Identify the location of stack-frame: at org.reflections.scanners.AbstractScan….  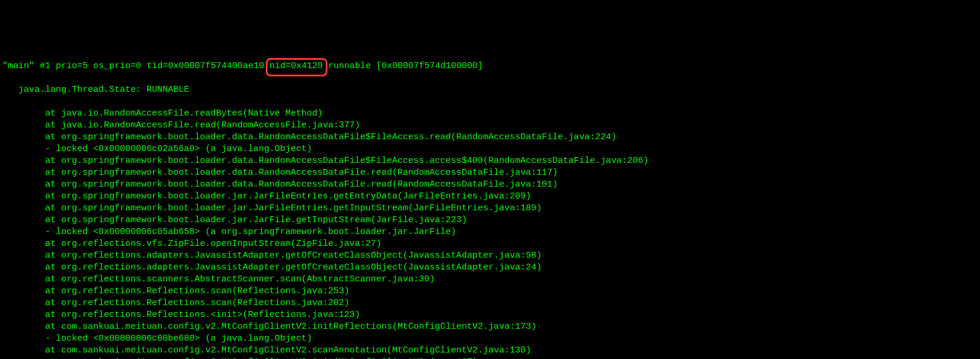
(490, 280).